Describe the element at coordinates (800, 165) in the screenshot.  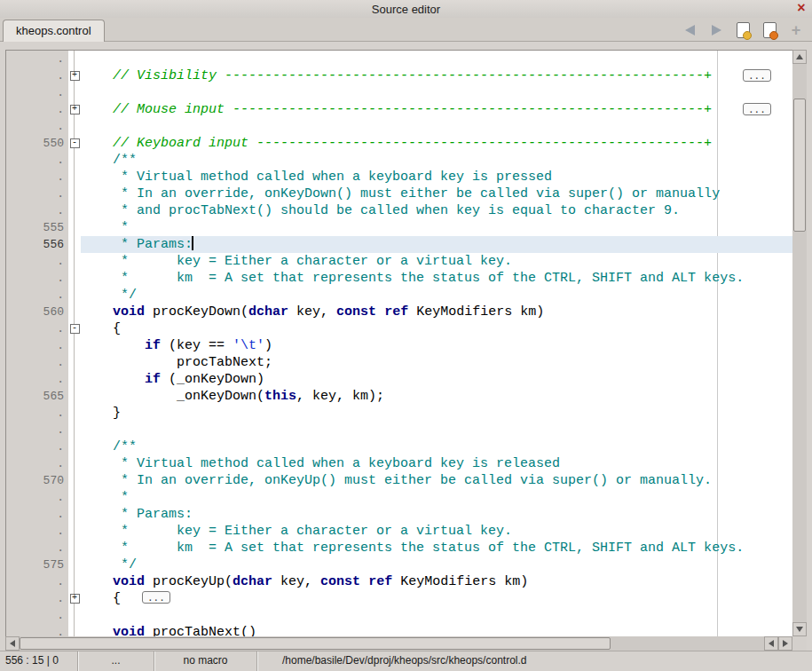
I see `vertical-scrollbar-thumb` at that location.